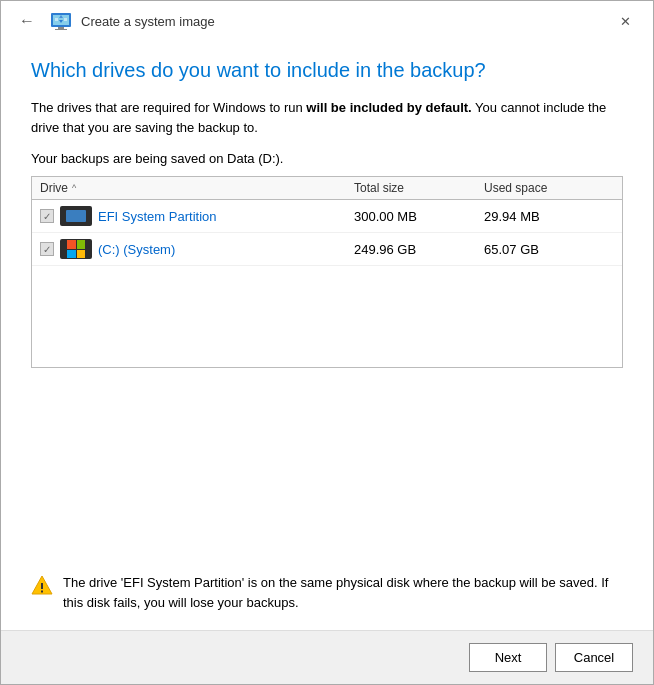  What do you see at coordinates (168, 108) in the screenshot?
I see `description-text1: The drives that are required for Windows…` at bounding box center [168, 108].